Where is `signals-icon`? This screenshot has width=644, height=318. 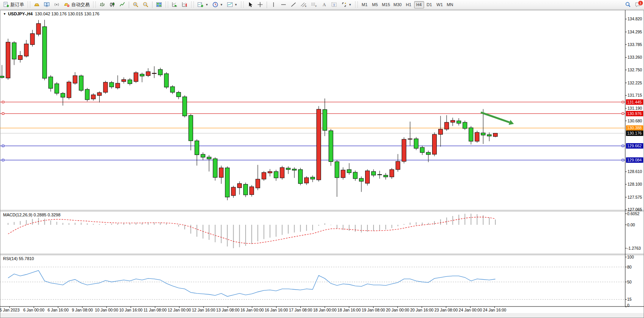 signals-icon is located at coordinates (57, 5).